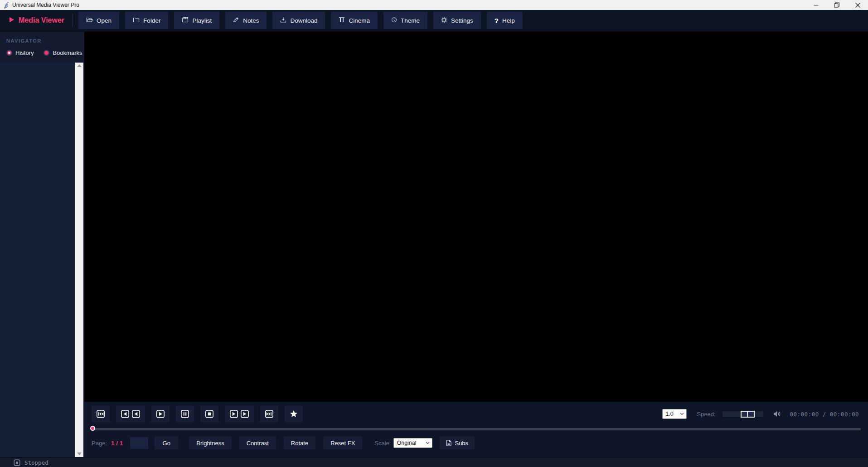 The width and height of the screenshot is (868, 467). Describe the element at coordinates (434, 21) in the screenshot. I see `main-toolbar: Media Viewer Open Folder Playlist Notes …` at that location.